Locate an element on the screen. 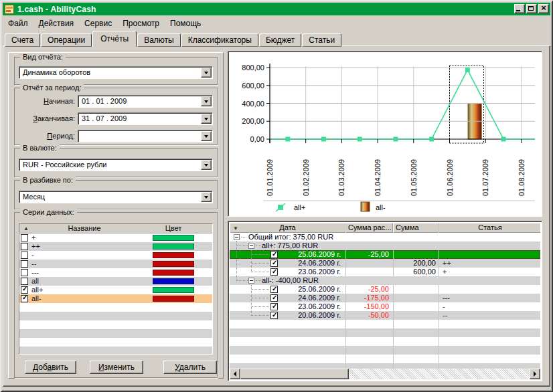  menu-help: Помощь is located at coordinates (185, 23).